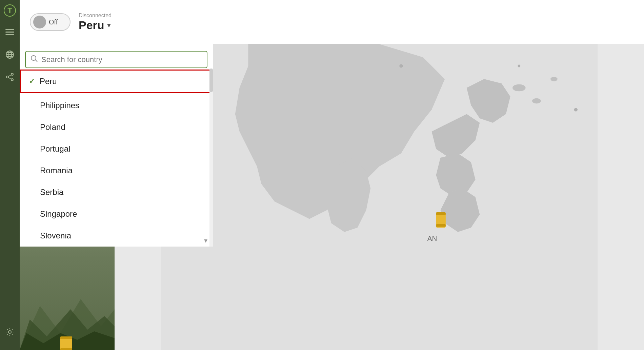  Describe the element at coordinates (10, 332) in the screenshot. I see `settings-icon` at that location.